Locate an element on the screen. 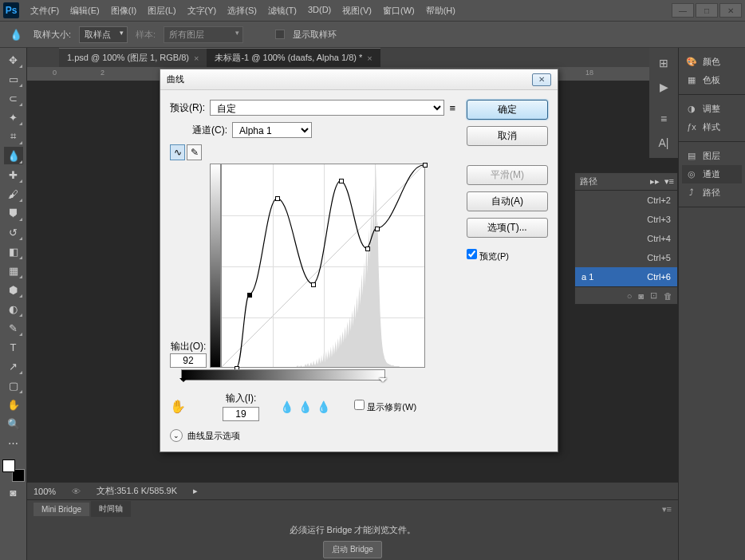  white-eyedropper-icon: 💧 is located at coordinates (324, 407).